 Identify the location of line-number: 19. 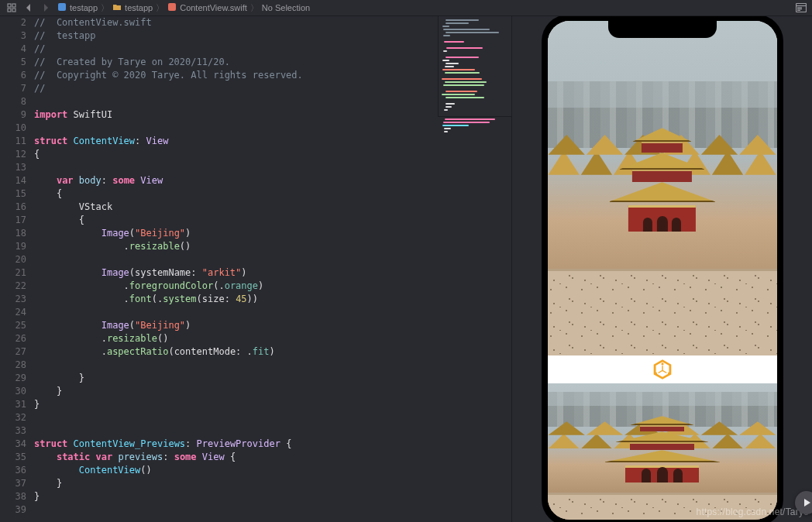
(13, 246).